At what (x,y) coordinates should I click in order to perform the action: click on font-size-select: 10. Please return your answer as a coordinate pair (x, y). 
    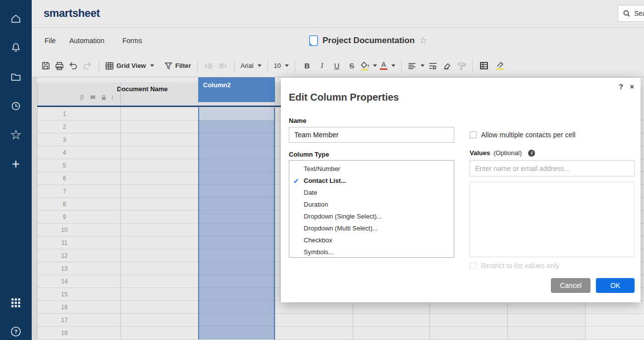
    Looking at the image, I should click on (281, 66).